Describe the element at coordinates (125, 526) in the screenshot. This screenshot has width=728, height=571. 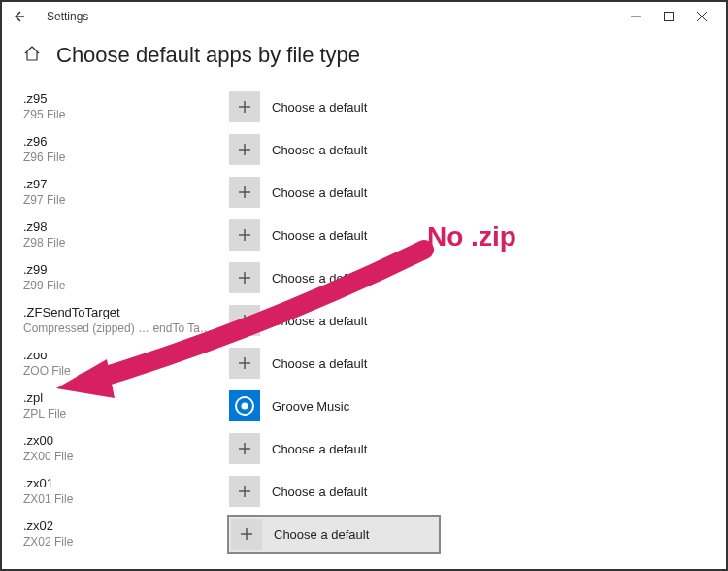
I see `file-extension: .zx02` at that location.